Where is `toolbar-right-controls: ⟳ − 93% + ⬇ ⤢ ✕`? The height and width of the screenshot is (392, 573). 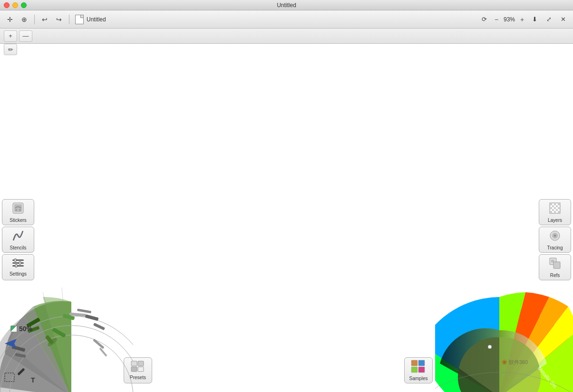
toolbar-right-controls: ⟳ − 93% + ⬇ ⤢ ✕ is located at coordinates (524, 19).